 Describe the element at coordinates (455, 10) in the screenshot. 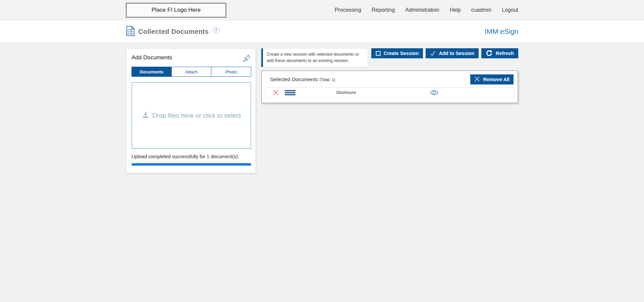

I see `nav-item-help: Help` at that location.